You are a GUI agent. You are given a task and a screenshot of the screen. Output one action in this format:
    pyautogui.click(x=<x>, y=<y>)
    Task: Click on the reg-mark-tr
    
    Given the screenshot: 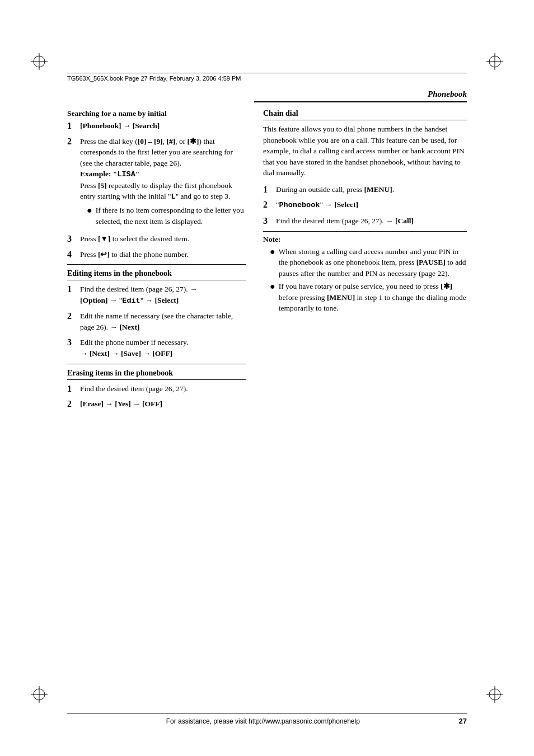 What is the action you would take?
    pyautogui.click(x=495, y=62)
    